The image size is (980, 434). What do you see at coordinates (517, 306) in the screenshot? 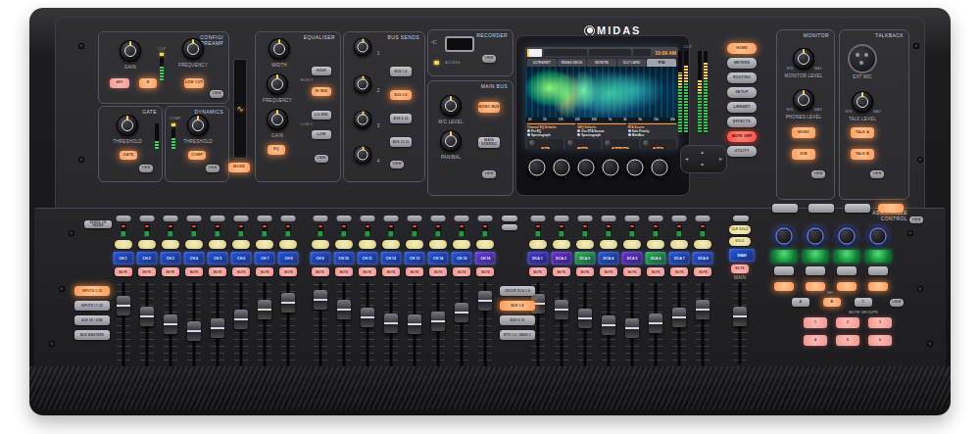
I see `layer-button-bus-1-8: BUS 1-8` at bounding box center [517, 306].